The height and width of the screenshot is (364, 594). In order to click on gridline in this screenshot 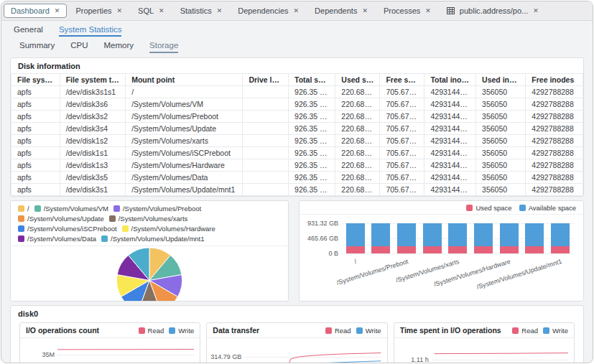, I will do `click(458, 254)`.